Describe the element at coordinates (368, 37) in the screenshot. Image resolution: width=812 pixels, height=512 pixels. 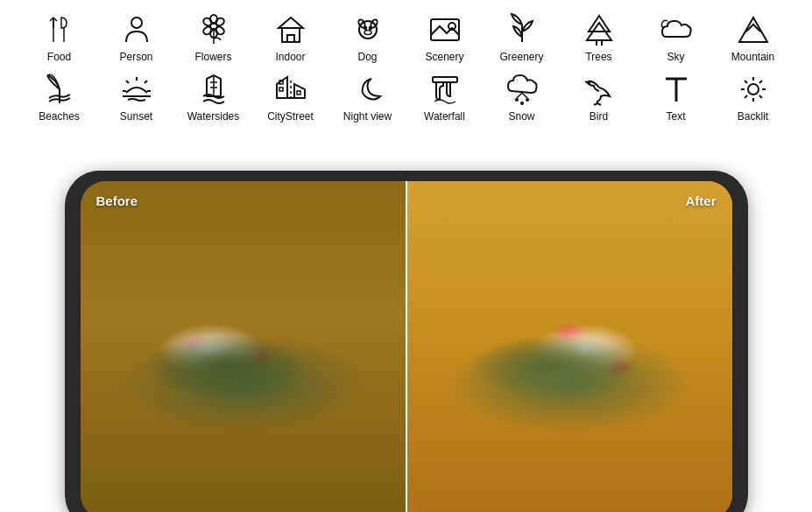
I see `icon-dog: Dog` at that location.